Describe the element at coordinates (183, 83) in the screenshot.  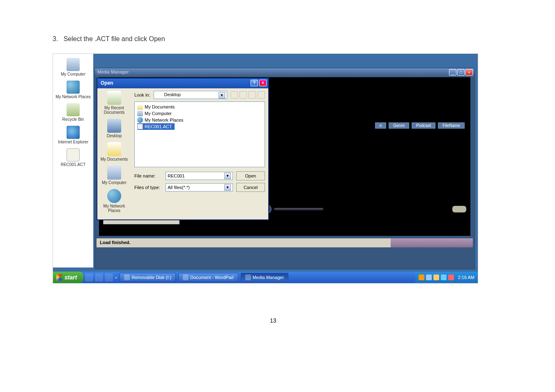
I see `open-dialog-titlebar: Open ? ×` at that location.